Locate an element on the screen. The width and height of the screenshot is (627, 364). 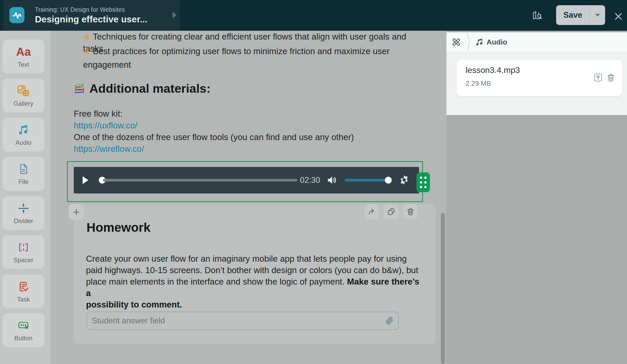
paperclip-icon is located at coordinates (390, 321).